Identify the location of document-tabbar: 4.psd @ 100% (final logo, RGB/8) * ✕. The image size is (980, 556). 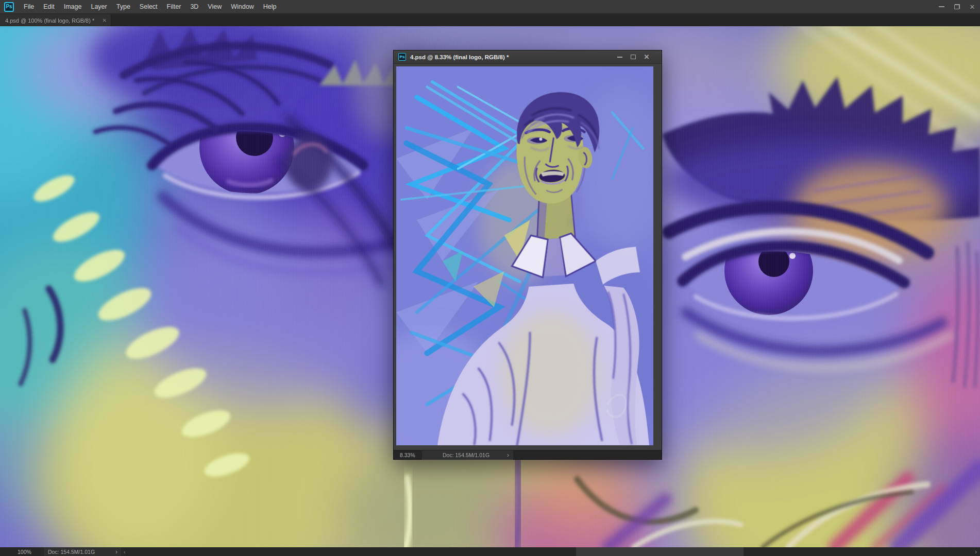
(490, 21).